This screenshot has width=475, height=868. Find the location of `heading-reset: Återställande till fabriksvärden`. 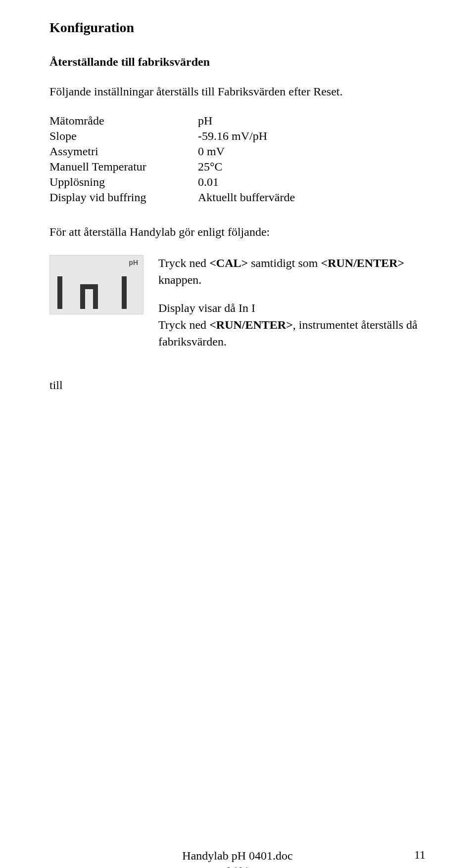

heading-reset: Återställande till fabriksvärden is located at coordinates (238, 62).